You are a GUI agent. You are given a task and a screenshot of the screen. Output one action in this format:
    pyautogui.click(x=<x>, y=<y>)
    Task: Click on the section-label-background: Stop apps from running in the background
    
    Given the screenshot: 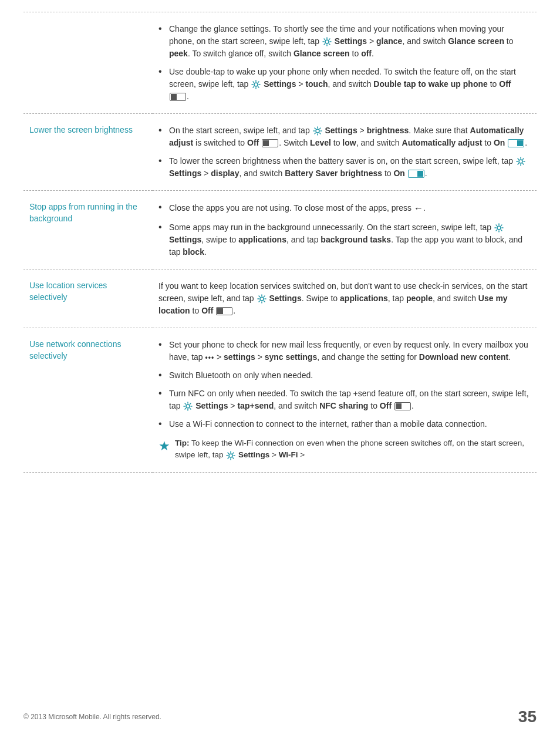 What is the action you would take?
    pyautogui.click(x=88, y=230)
    